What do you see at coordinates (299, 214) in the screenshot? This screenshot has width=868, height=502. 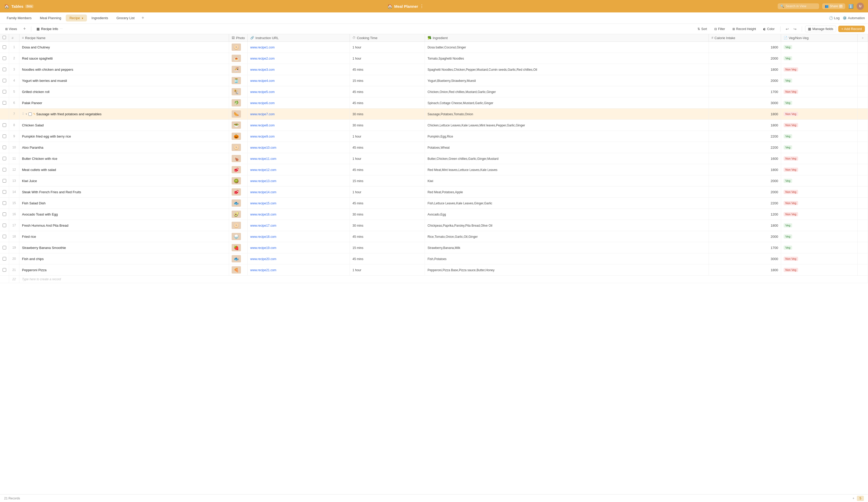 I see `url-cell: www.recipe16.com` at bounding box center [299, 214].